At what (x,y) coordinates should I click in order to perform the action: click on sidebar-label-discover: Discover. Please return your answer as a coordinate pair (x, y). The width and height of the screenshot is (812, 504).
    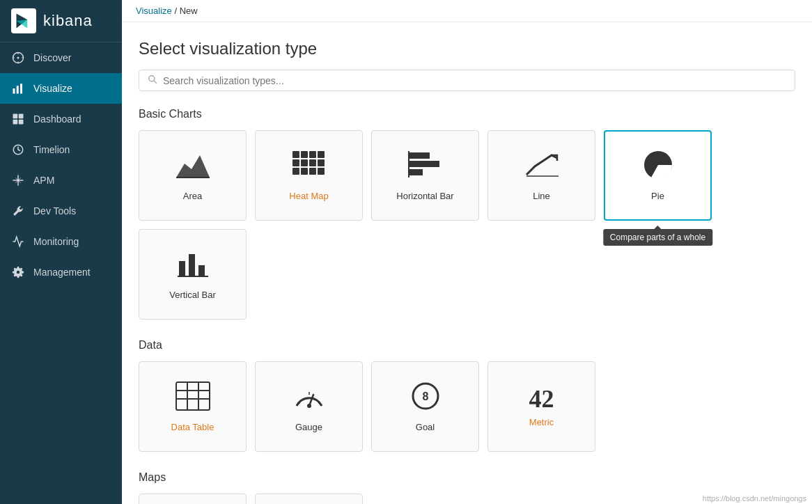
    Looking at the image, I should click on (52, 58).